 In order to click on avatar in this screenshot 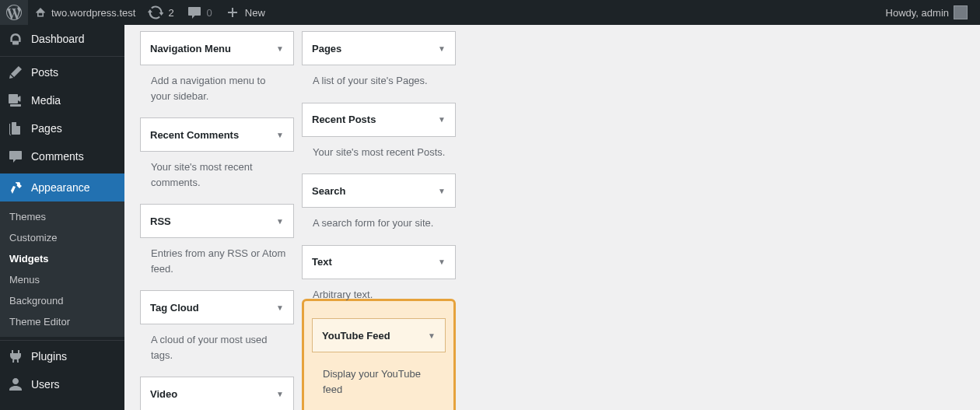, I will do `click(961, 12)`.